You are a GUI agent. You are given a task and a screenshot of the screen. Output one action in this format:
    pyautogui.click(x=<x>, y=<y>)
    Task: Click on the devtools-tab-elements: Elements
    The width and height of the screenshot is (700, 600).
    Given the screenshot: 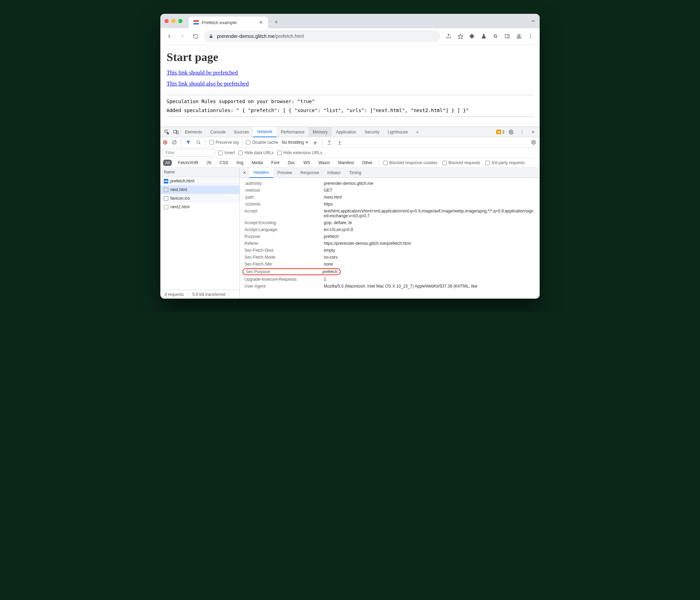 What is the action you would take?
    pyautogui.click(x=193, y=132)
    